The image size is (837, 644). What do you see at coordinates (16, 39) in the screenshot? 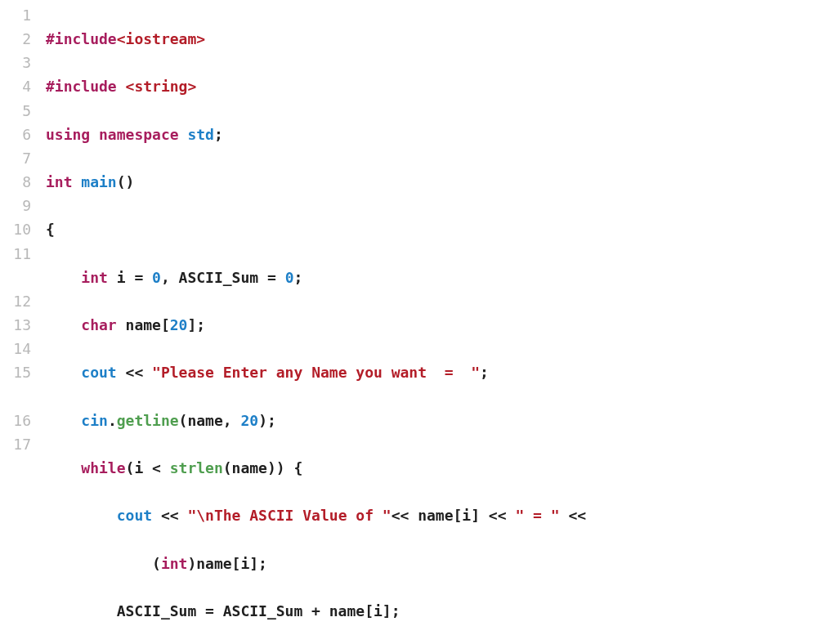
I see `line-number: 2` at bounding box center [16, 39].